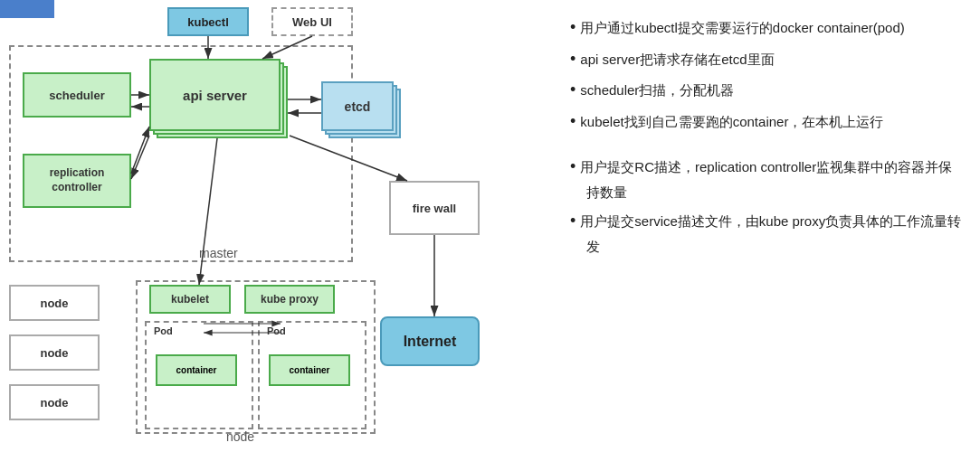 This screenshot has width=980, height=452. Describe the element at coordinates (312, 375) in the screenshot. I see `pod-region2: Pod container` at that location.